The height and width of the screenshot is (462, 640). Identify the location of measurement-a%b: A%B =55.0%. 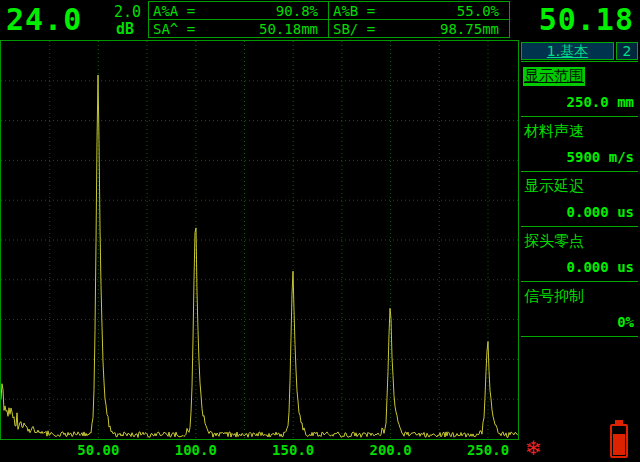
(419, 11).